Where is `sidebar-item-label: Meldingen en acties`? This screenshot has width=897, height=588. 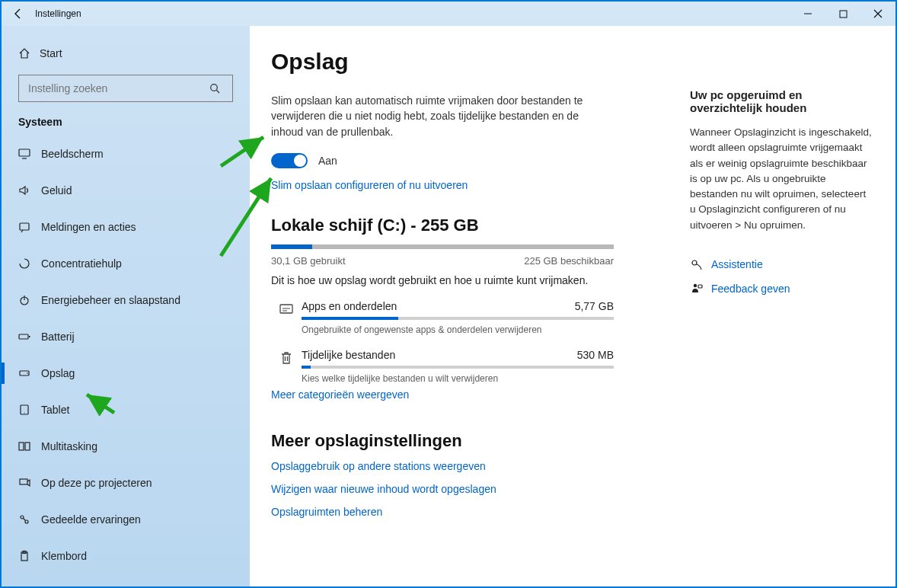
sidebar-item-label: Meldingen en acties is located at coordinates (88, 227).